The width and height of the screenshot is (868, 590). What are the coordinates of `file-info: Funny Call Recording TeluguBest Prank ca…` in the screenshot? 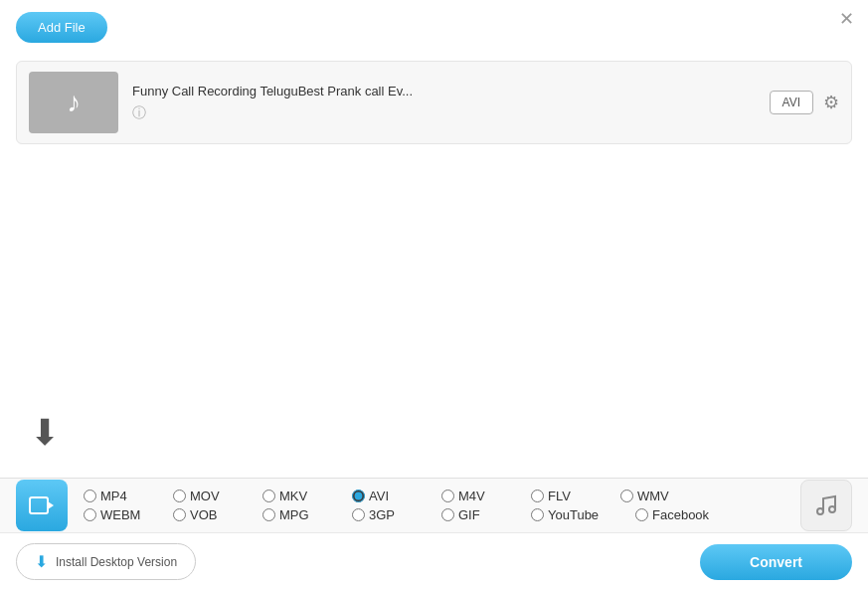 It's located at (443, 103).